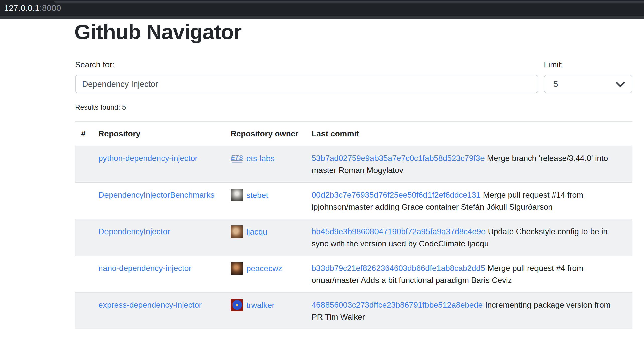  Describe the element at coordinates (469, 280) in the screenshot. I see `commit-message-line2: onuar/master Adds a bit functional parad…` at that location.